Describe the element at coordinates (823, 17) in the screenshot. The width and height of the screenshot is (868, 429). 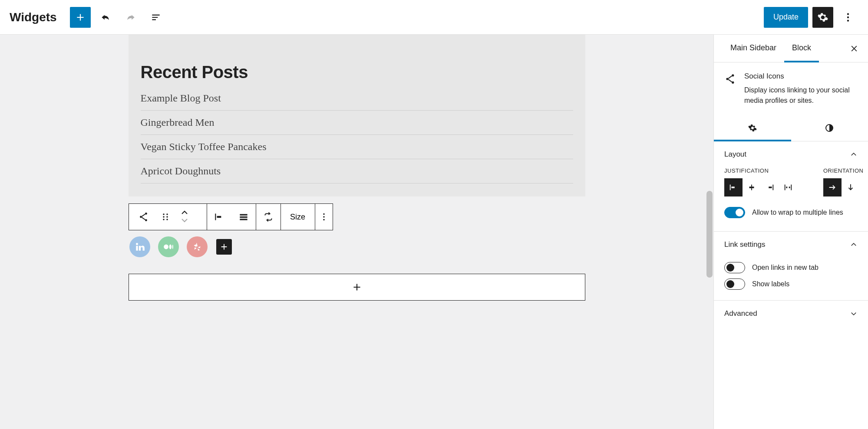
I see `settings-button` at that location.